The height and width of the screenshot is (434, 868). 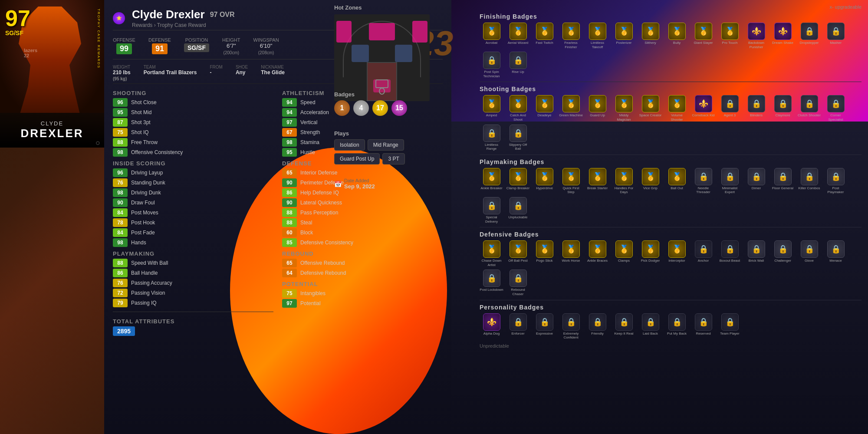 What do you see at coordinates (650, 181) in the screenshot?
I see `badge-item-vice-grip: 🥇Vice Grip` at bounding box center [650, 181].